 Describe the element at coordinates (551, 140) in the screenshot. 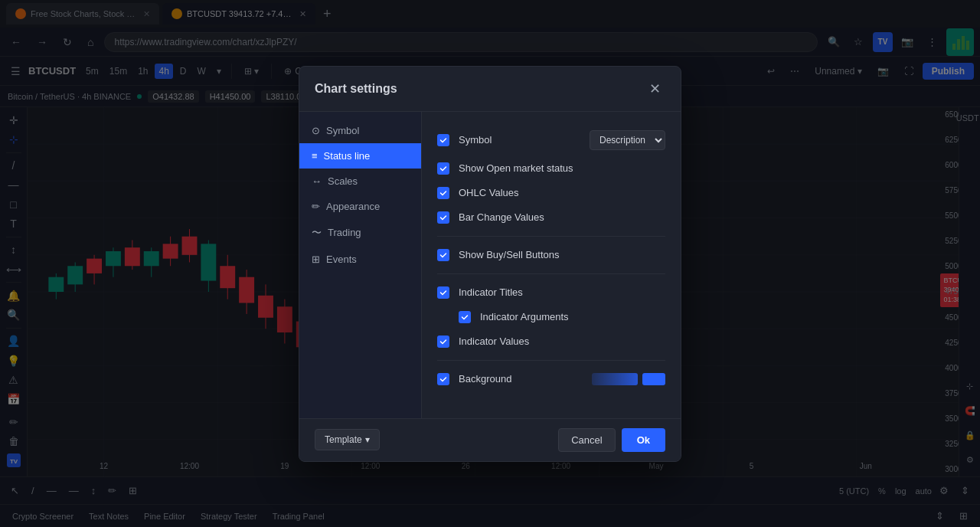

I see `setting-symbol-row: Symbol Description Ticker Both` at that location.